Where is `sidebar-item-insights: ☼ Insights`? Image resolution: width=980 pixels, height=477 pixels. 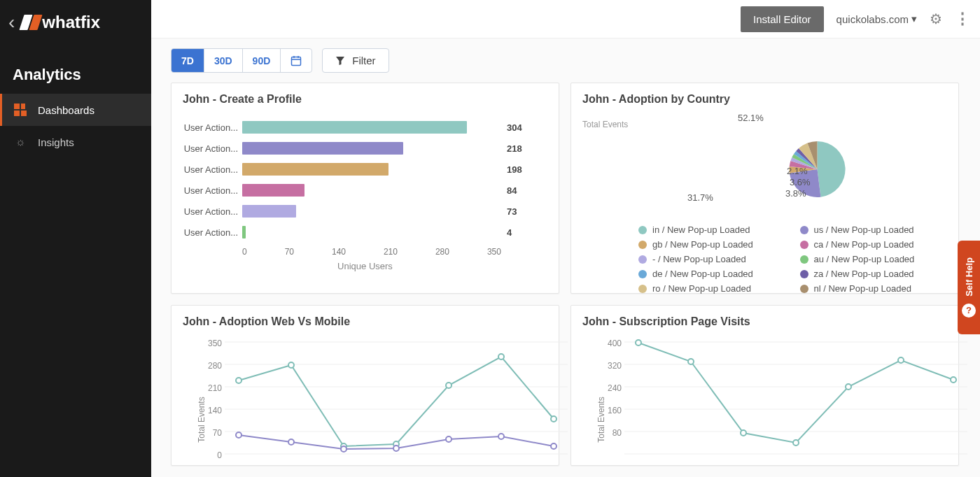
sidebar-item-insights: ☼ Insights is located at coordinates (76, 142).